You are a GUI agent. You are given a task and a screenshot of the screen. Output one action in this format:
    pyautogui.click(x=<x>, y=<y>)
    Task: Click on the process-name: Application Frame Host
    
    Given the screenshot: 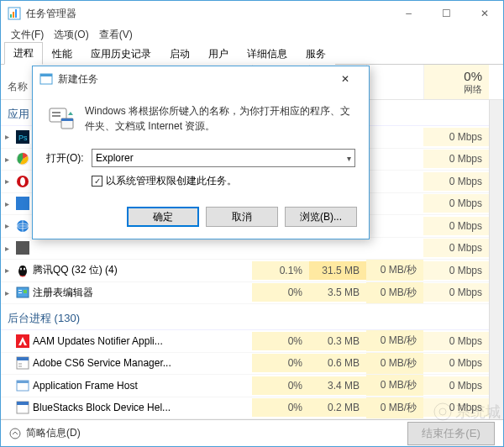 What is the action you would take?
    pyautogui.click(x=143, y=386)
    